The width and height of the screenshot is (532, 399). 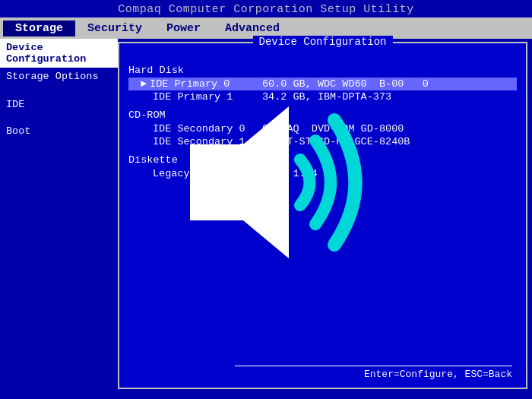 I want to click on sidebar-device-config: Device Configuration, so click(x=59, y=53).